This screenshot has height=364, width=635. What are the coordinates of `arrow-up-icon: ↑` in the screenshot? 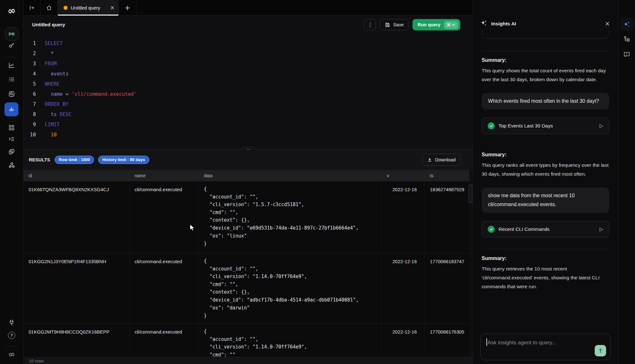 It's located at (600, 351).